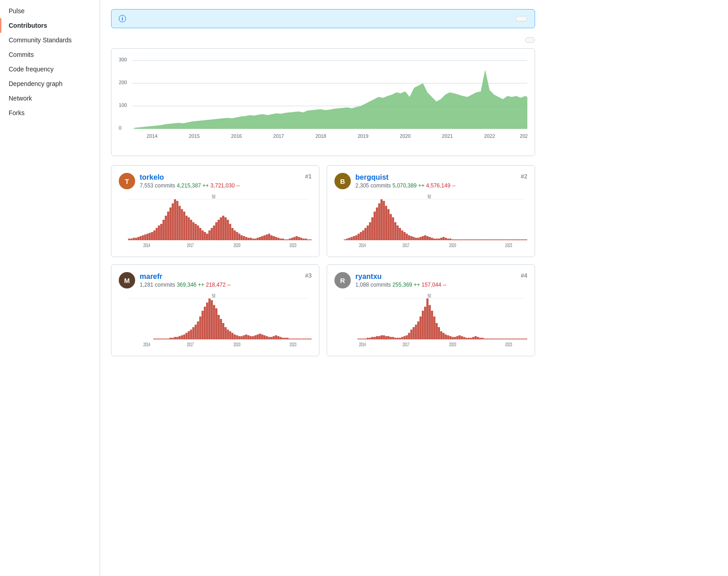  I want to click on svg-text: 2018, so click(321, 136).